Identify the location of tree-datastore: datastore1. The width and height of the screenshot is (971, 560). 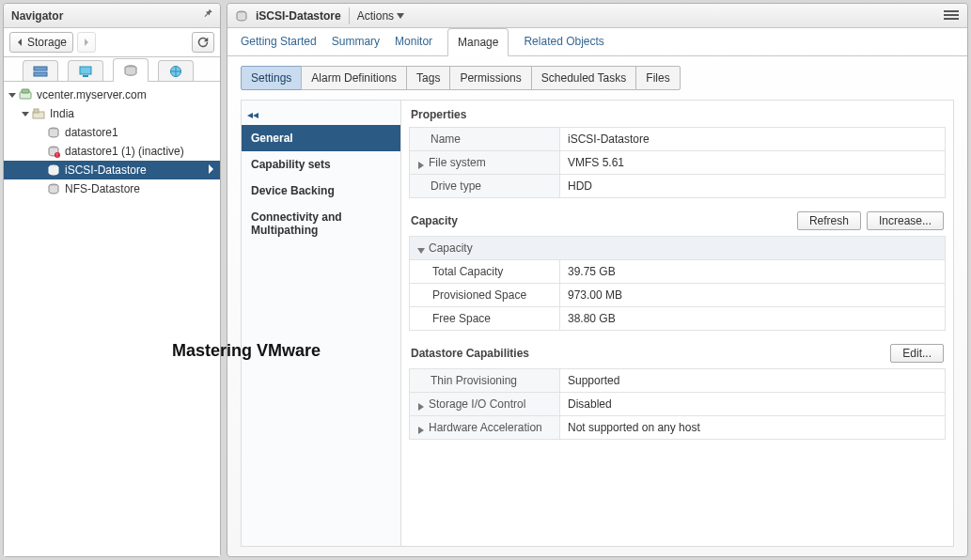
(112, 132).